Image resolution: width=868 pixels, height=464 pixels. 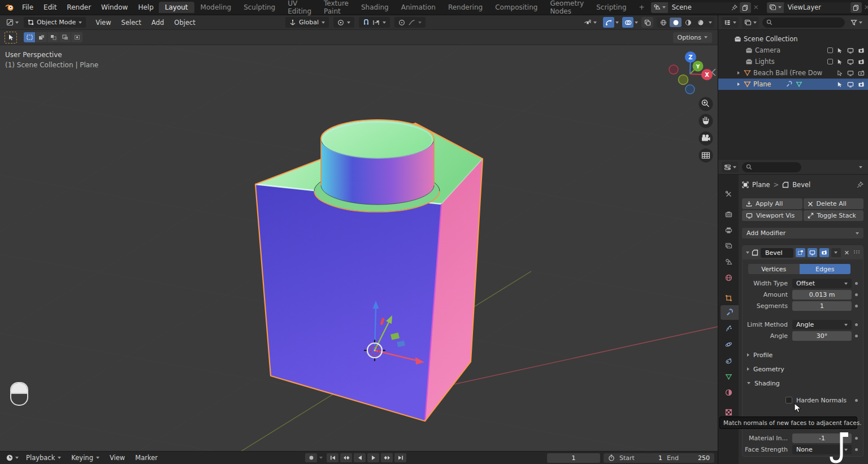 I want to click on section-profile: Profile, so click(x=804, y=355).